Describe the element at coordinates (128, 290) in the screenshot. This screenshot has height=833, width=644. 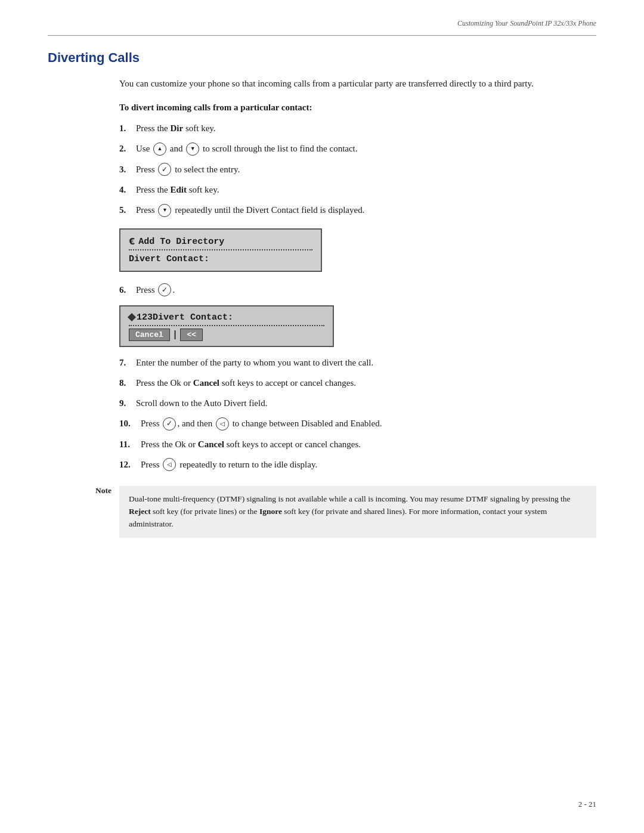
I see `step-number: 6.` at that location.